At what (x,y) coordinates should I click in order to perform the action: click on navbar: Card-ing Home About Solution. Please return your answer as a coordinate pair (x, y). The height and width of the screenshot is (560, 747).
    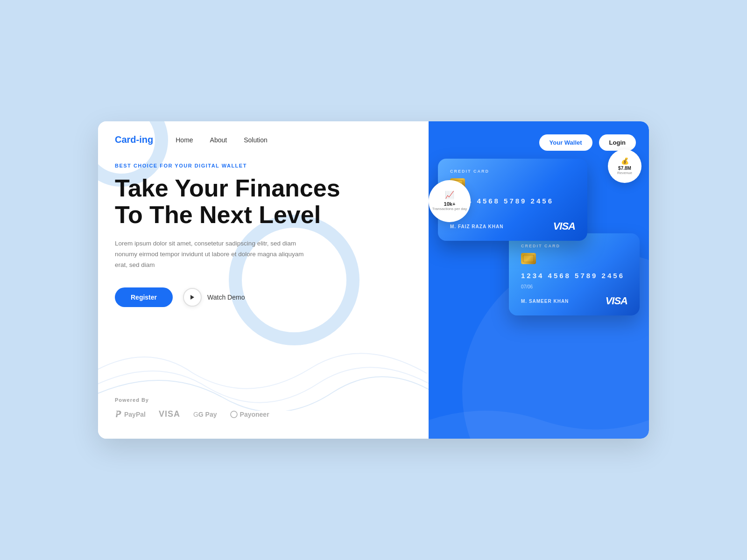
    Looking at the image, I should click on (263, 133).